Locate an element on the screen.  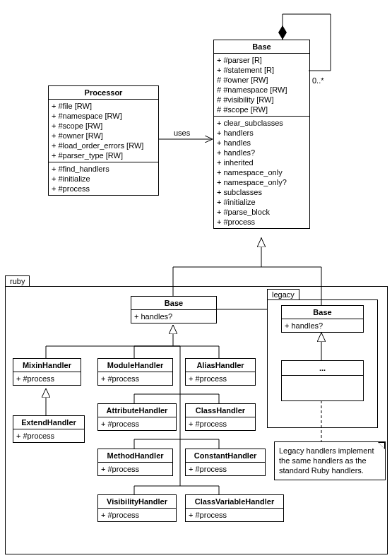
classvar-handler: ClassVariableHandler+ #process is located at coordinates (234, 509).